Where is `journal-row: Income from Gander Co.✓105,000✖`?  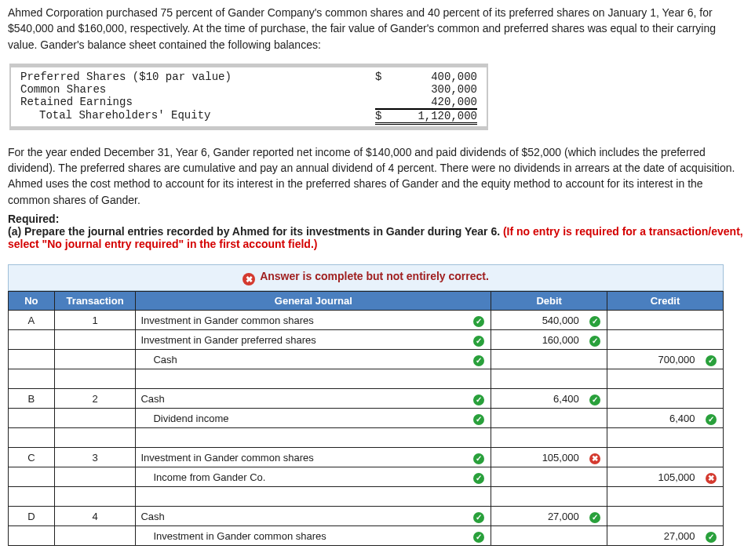
journal-row: Income from Gander Co.✓105,000✖ is located at coordinates (366, 477).